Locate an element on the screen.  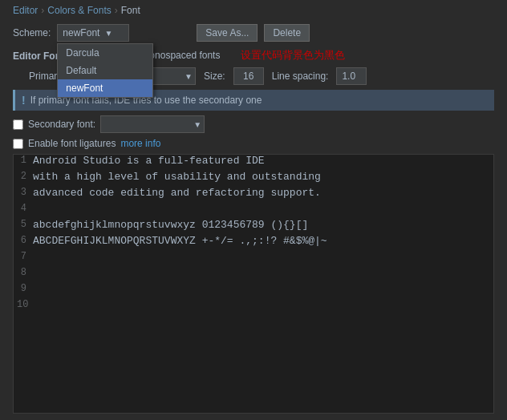
scheme-dropdown-arrow-icon: ▼ is located at coordinates (108, 34).